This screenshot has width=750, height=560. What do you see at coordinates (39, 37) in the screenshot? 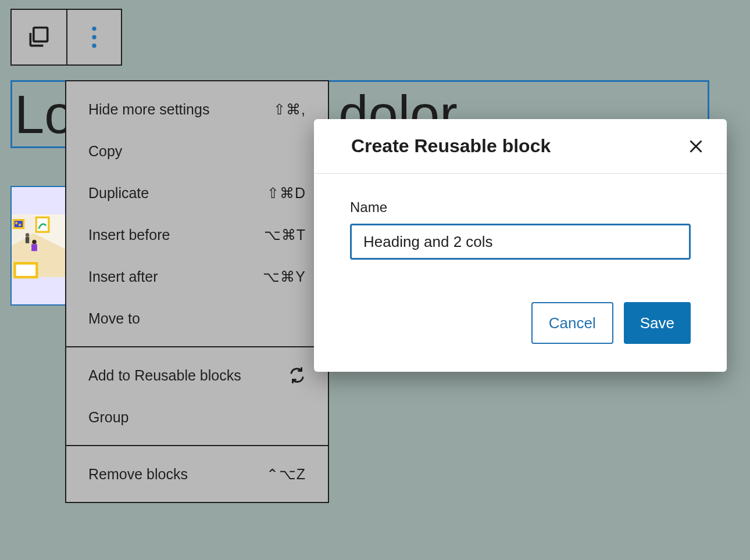
I see `block-type-button` at bounding box center [39, 37].